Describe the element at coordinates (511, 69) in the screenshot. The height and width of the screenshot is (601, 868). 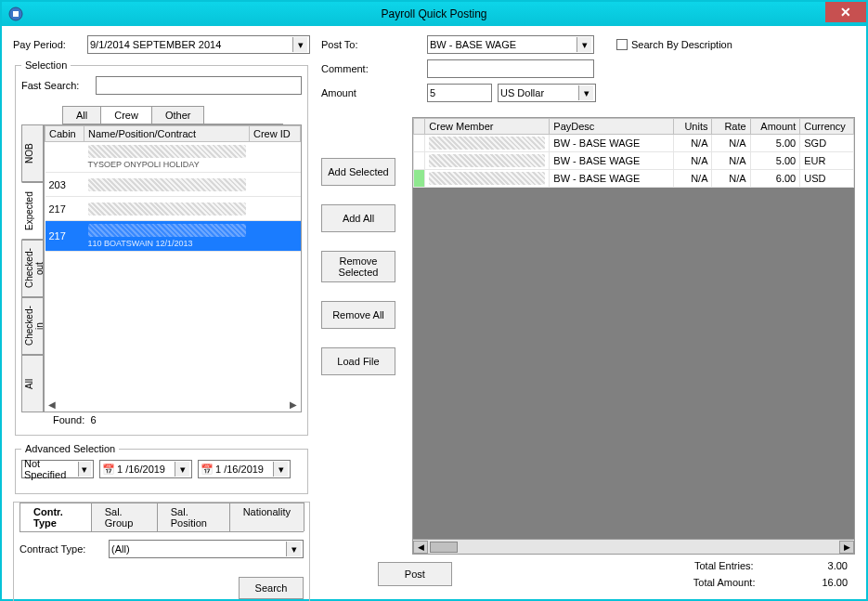
I see `comment-input` at that location.